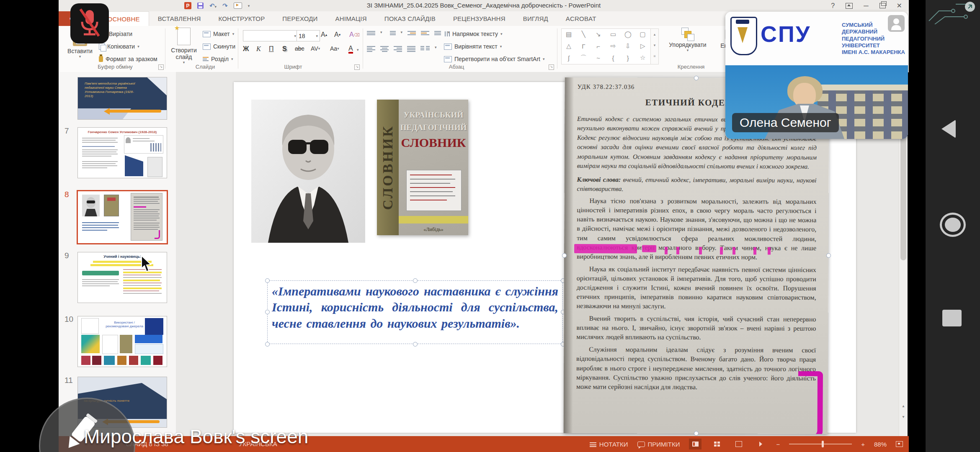 The width and height of the screenshot is (980, 452). Describe the element at coordinates (628, 58) in the screenshot. I see `shape-glyph: }` at that location.